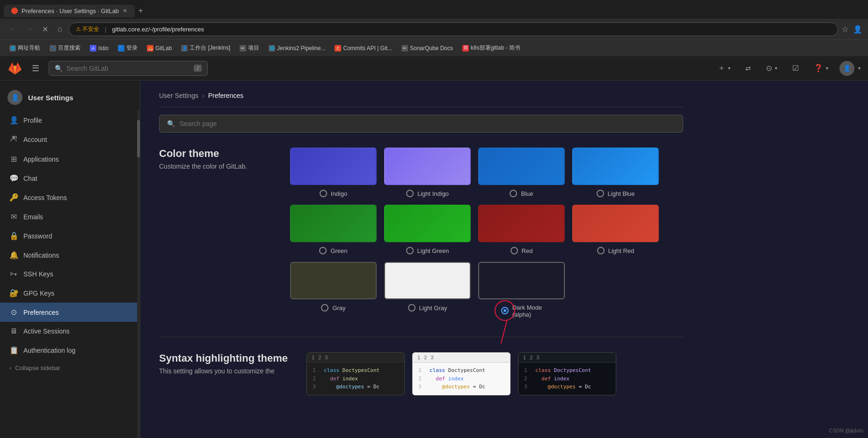 The height and width of the screenshot is (438, 868). Describe the element at coordinates (125, 11) in the screenshot. I see `tab-close-button: ✕` at that location.